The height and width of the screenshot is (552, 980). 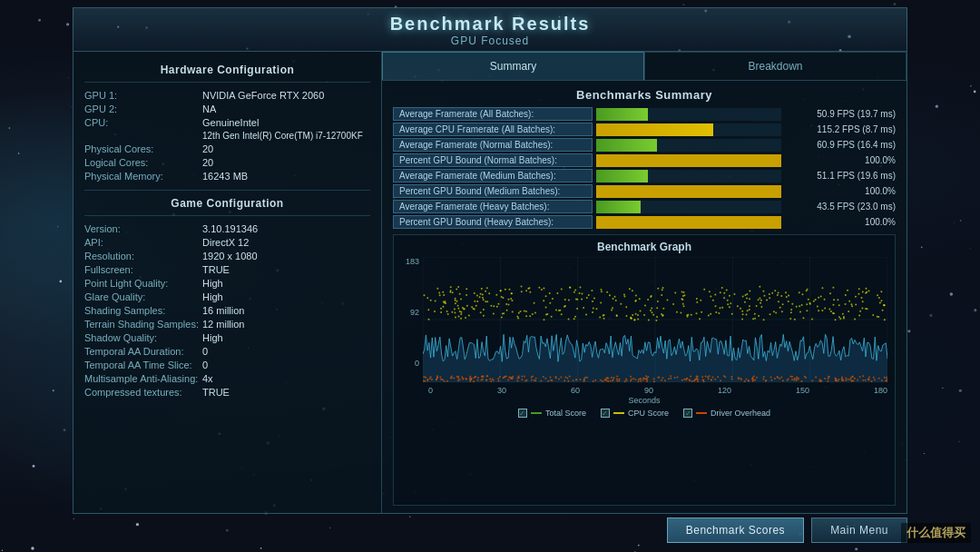 What do you see at coordinates (841, 114) in the screenshot?
I see `bench-value-0: 50.9 FPS (19.7 ms)` at bounding box center [841, 114].